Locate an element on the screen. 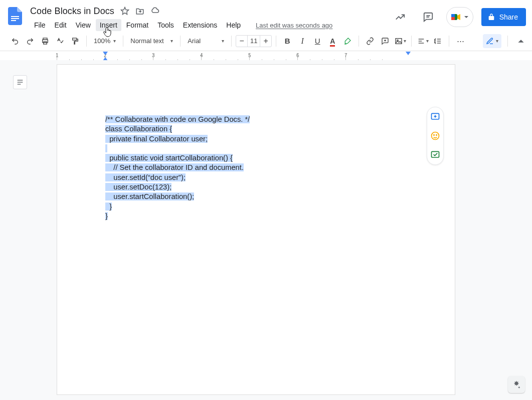  app-header: Code Blocks in Docs File Edit View Inser… is located at coordinates (266, 16).